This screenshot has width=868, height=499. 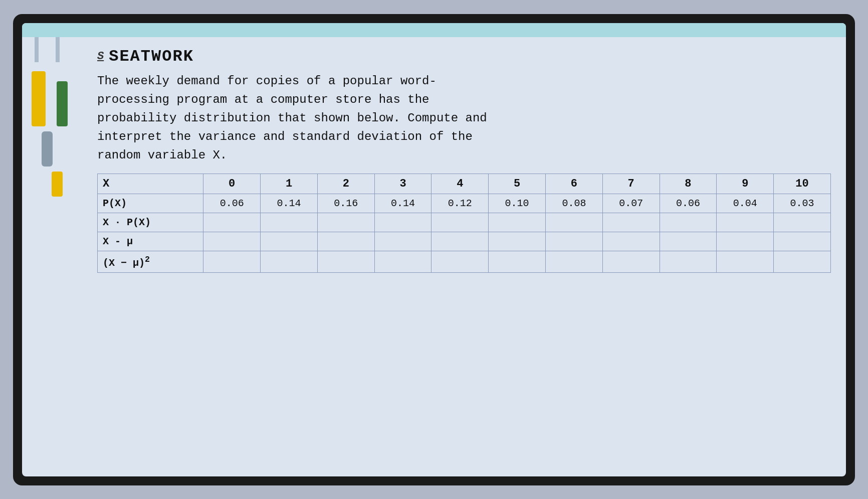 What do you see at coordinates (434, 30) in the screenshot?
I see `top-strip` at bounding box center [434, 30].